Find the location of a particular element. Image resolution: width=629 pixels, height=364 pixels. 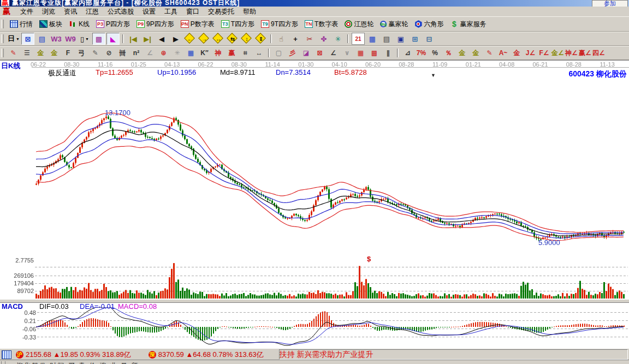

color-chart-icon: ◣ is located at coordinates (113, 39).